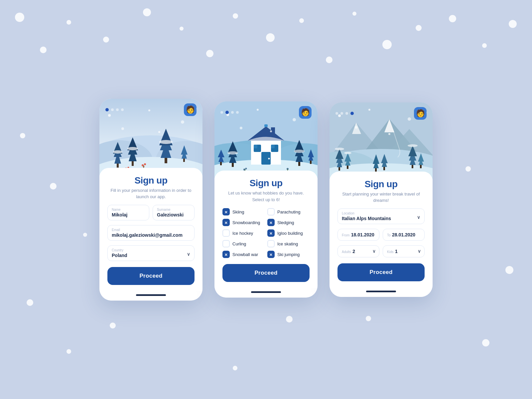 The width and height of the screenshot is (532, 399). Describe the element at coordinates (381, 200) in the screenshot. I see `screen-3-card: 🧑 Sign up Start planning your winter bre…` at that location.